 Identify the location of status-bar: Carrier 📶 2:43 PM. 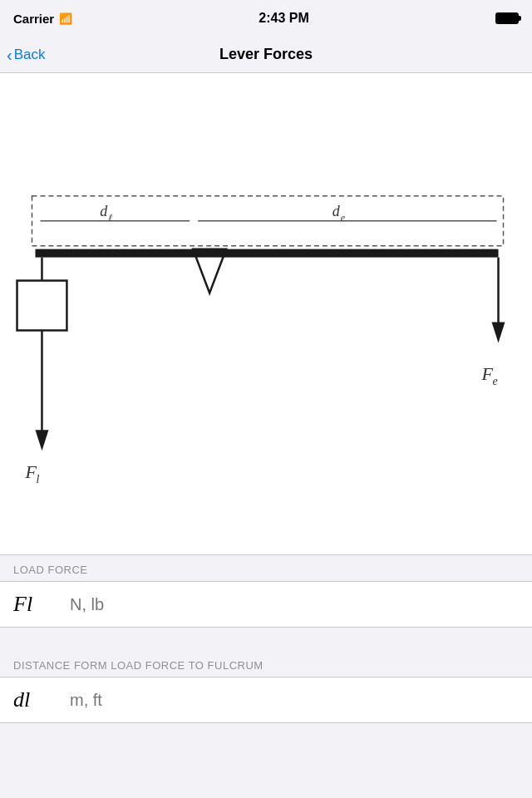
(266, 18).